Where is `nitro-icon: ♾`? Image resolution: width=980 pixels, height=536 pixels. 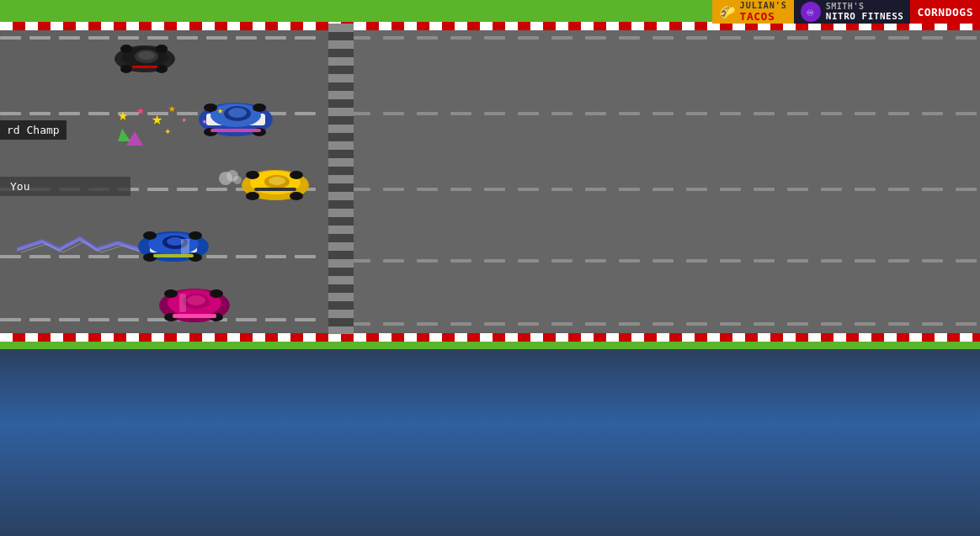 nitro-icon: ♾ is located at coordinates (811, 12).